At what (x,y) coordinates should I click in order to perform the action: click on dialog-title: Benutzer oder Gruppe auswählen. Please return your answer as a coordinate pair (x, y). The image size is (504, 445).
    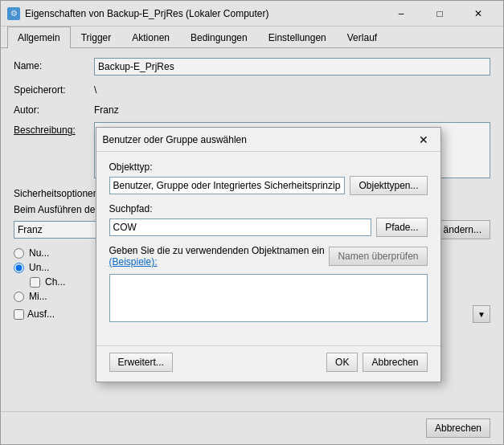
    Looking at the image, I should click on (258, 140).